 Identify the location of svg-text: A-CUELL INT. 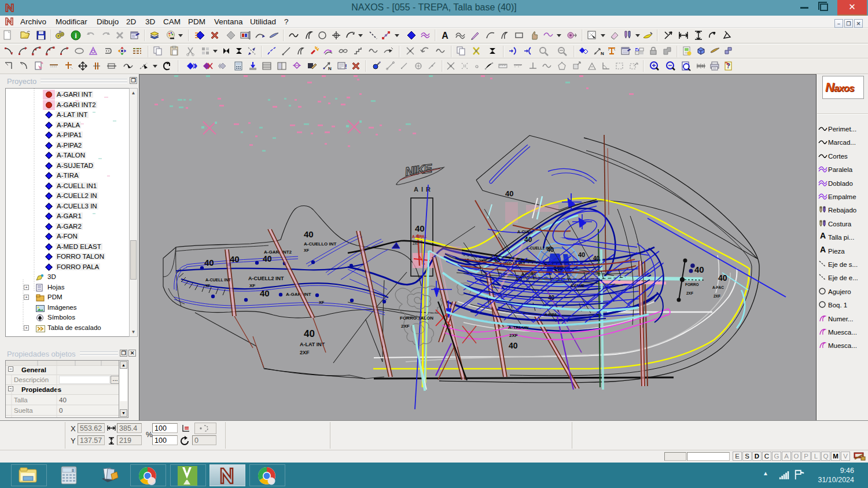
(219, 280).